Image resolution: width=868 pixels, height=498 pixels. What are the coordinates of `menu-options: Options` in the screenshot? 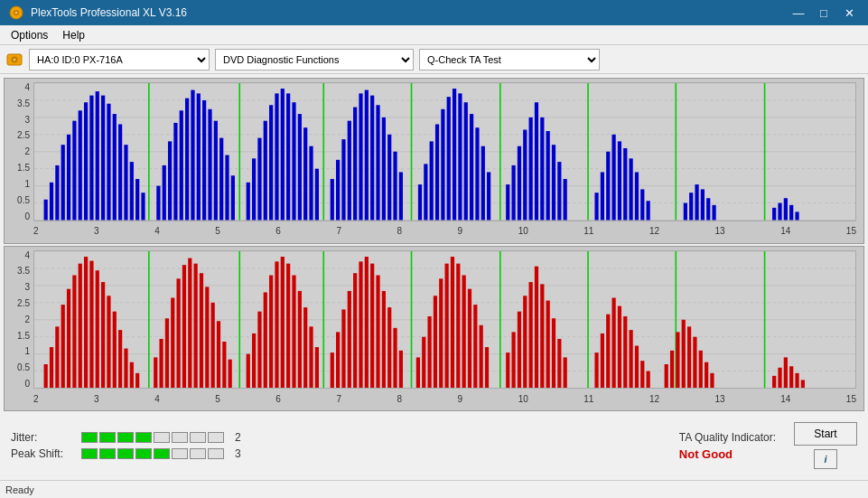 It's located at (29, 35).